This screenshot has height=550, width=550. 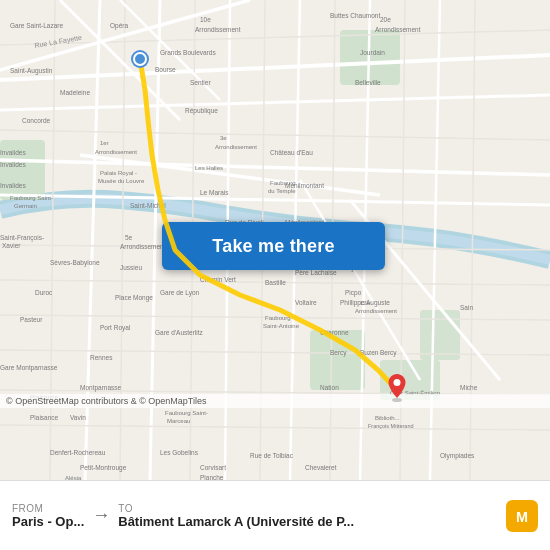 What do you see at coordinates (36, 120) in the screenshot?
I see `svg-text: Concorde` at bounding box center [36, 120].